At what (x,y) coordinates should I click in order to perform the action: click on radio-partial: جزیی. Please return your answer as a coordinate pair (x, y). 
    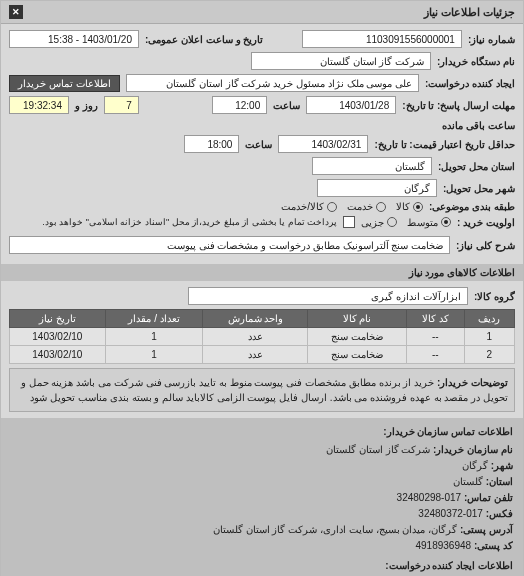
    Looking at the image, I should click on (379, 222).